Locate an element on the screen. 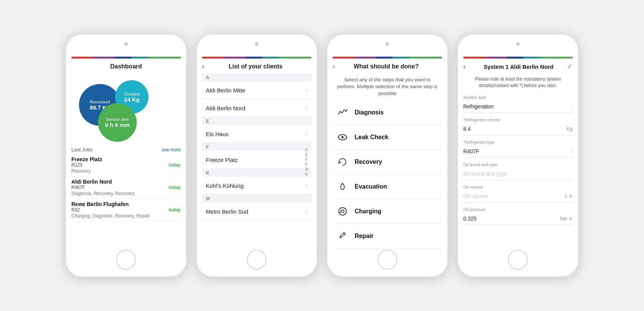  section-a: A is located at coordinates (257, 78).